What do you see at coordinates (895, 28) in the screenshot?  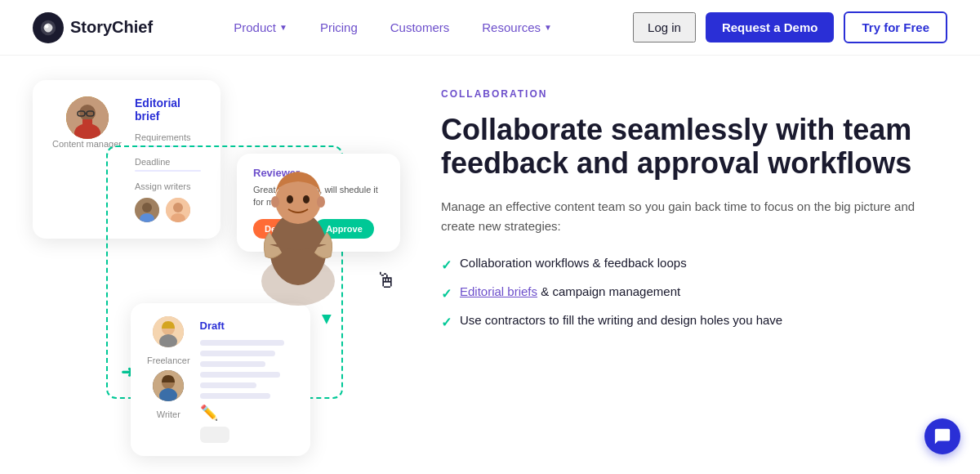 I see `try-free-button: Try for Free` at bounding box center [895, 28].